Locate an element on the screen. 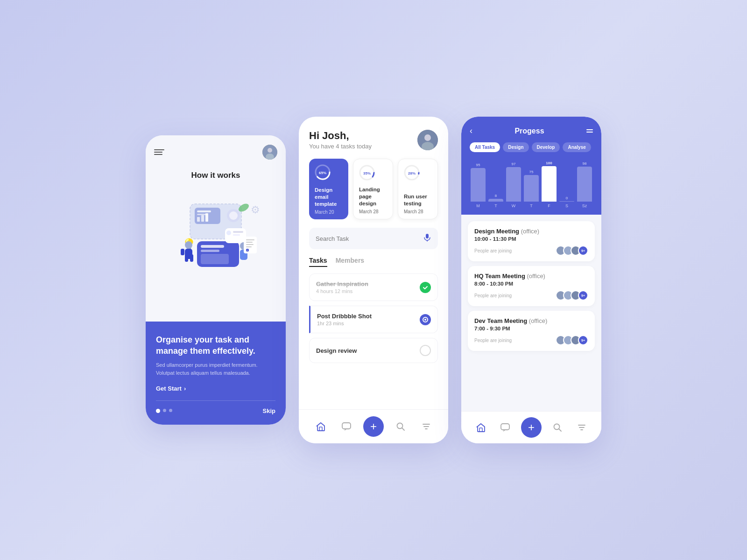 This screenshot has height=560, width=747. greeting-title: Hi Josh, is located at coordinates (340, 136).